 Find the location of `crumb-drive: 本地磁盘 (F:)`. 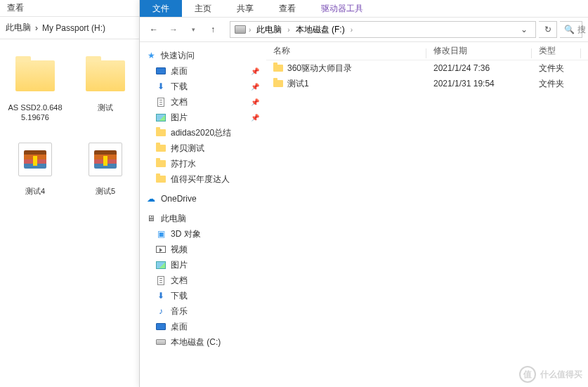

crumb-drive: 本地磁盘 (F:) is located at coordinates (320, 29).